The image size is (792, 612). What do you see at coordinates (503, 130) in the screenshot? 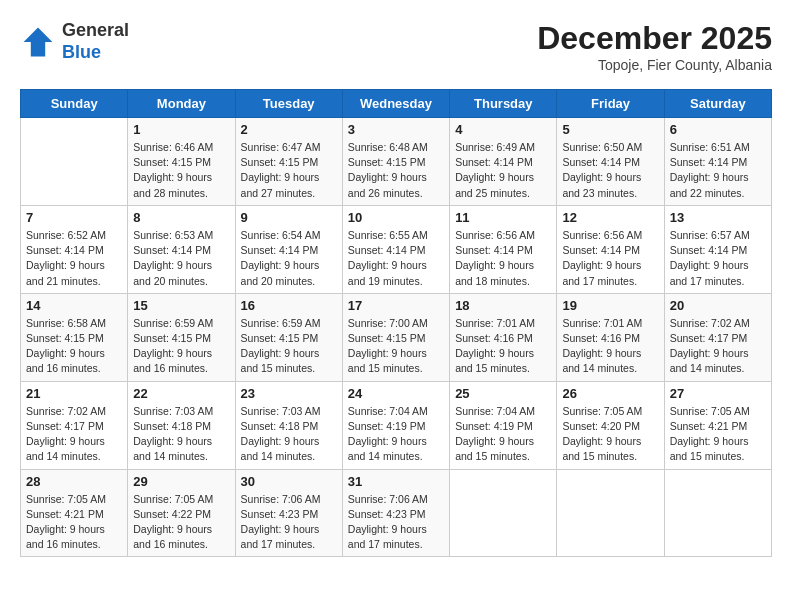
I see `day-number: 4` at bounding box center [503, 130].